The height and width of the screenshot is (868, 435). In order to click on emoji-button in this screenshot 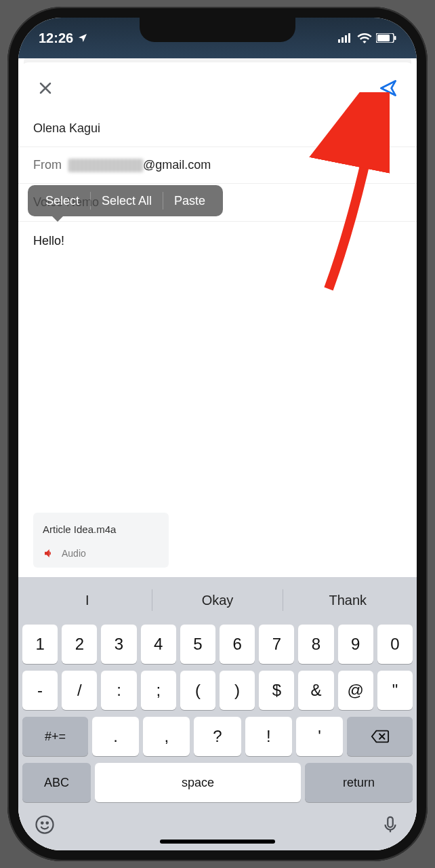, I will do `click(45, 826)`.